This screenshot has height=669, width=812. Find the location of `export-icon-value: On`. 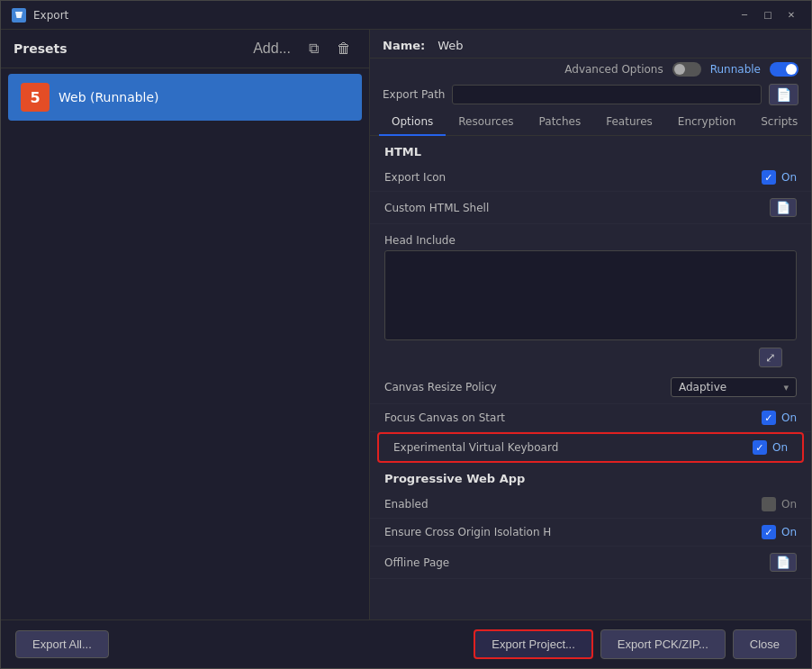

export-icon-value: On is located at coordinates (789, 177).